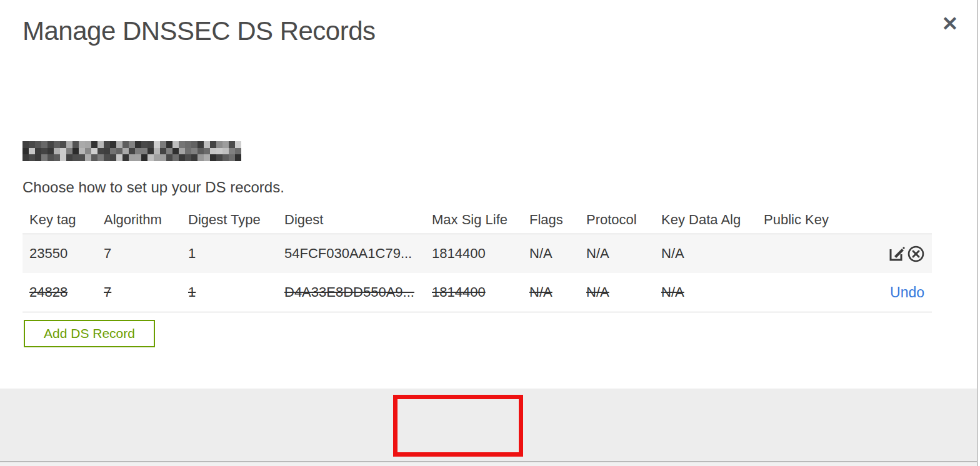 The image size is (980, 466). Describe the element at coordinates (139, 220) in the screenshot. I see `col-header-algorithm: Algorithm` at that location.